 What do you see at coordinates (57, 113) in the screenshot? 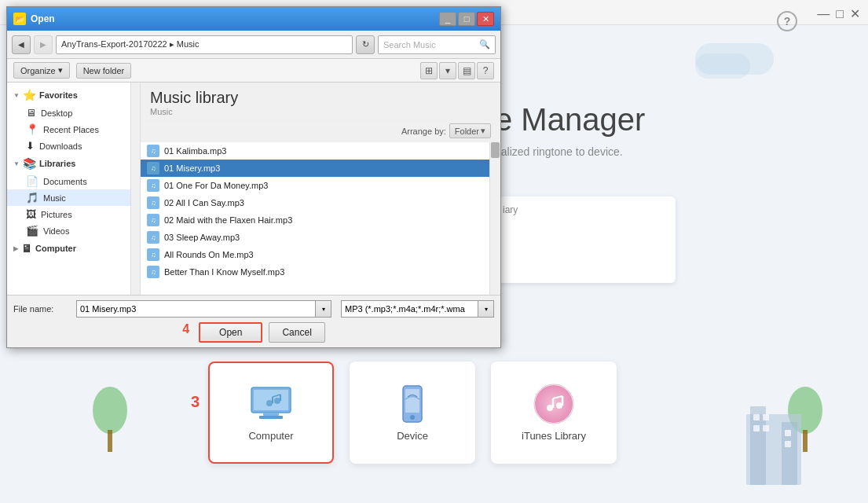
I see `desktop-label: Desktop` at bounding box center [57, 113].